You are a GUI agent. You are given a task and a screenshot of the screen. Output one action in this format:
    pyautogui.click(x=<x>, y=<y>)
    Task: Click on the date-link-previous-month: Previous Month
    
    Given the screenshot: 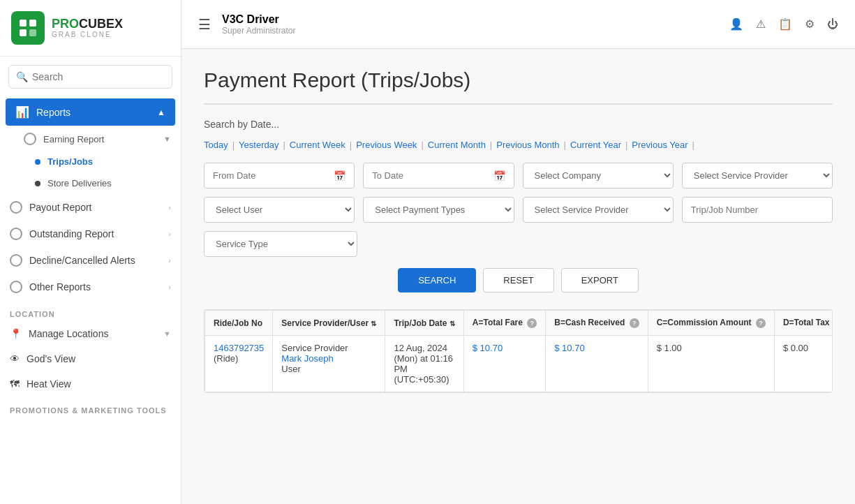 What is the action you would take?
    pyautogui.click(x=528, y=145)
    